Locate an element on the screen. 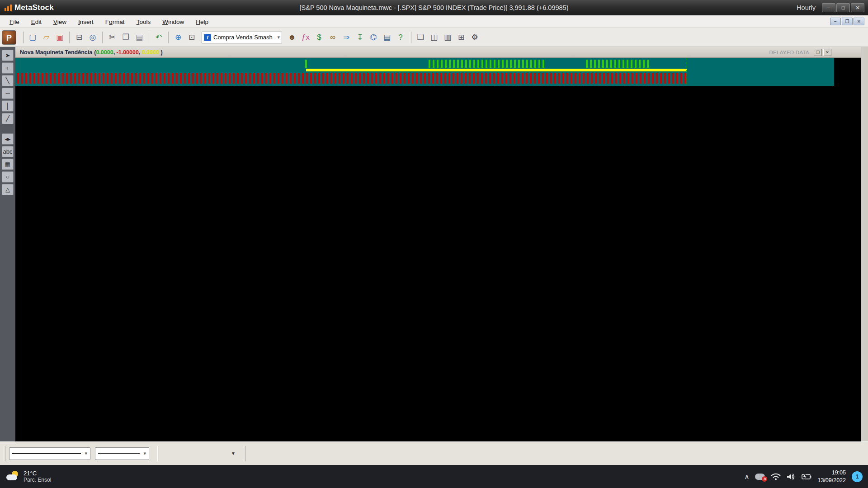 The image size is (868, 488). expert-advisor-button: ☻ is located at coordinates (292, 38).